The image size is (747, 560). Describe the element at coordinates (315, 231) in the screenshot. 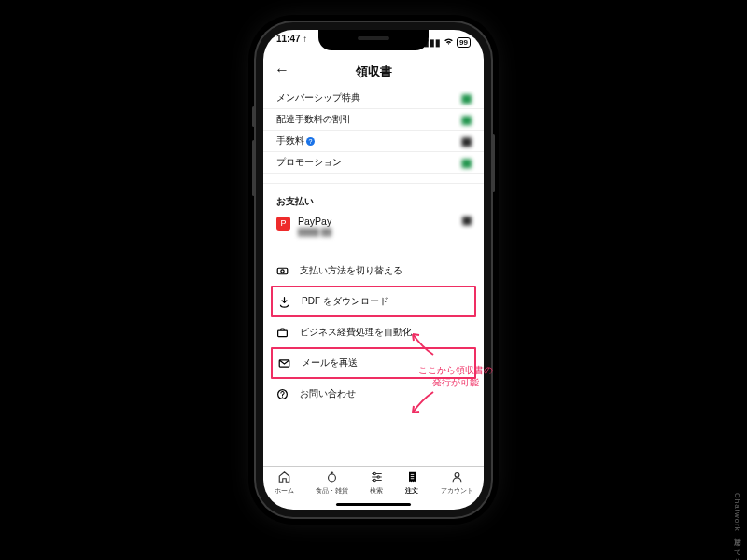

I see `payment-method-sub: ████ ██` at that location.